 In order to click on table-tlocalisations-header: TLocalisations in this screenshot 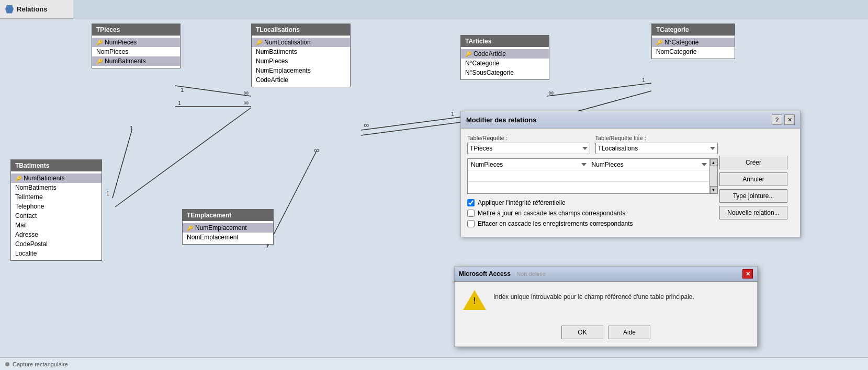, I will do `click(301, 30)`.